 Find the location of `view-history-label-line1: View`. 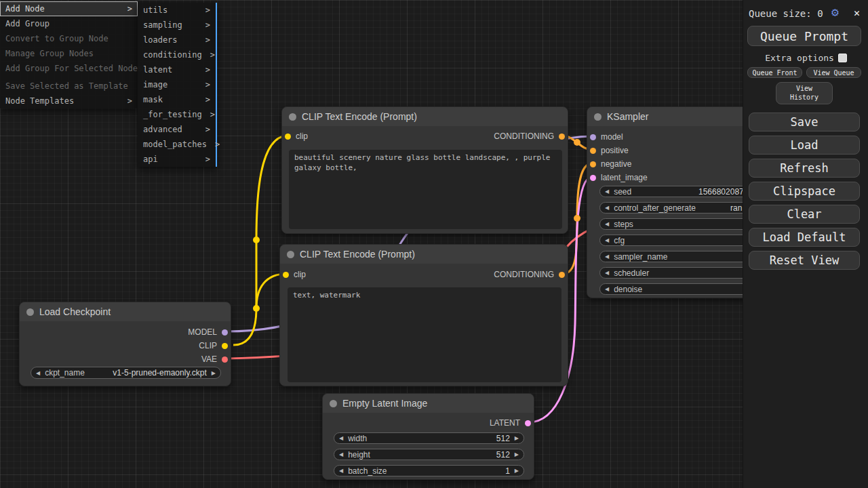

view-history-label-line1: View is located at coordinates (804, 89).